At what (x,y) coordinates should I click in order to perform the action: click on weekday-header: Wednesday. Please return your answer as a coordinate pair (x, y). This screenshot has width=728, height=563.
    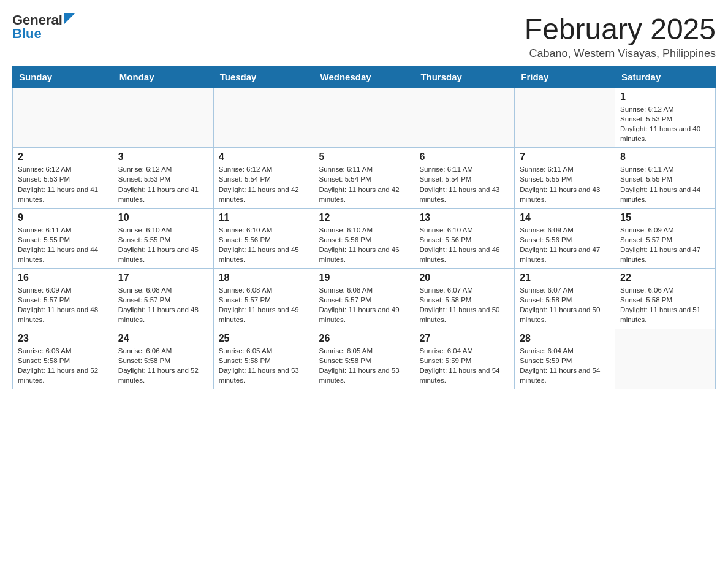
    Looking at the image, I should click on (364, 77).